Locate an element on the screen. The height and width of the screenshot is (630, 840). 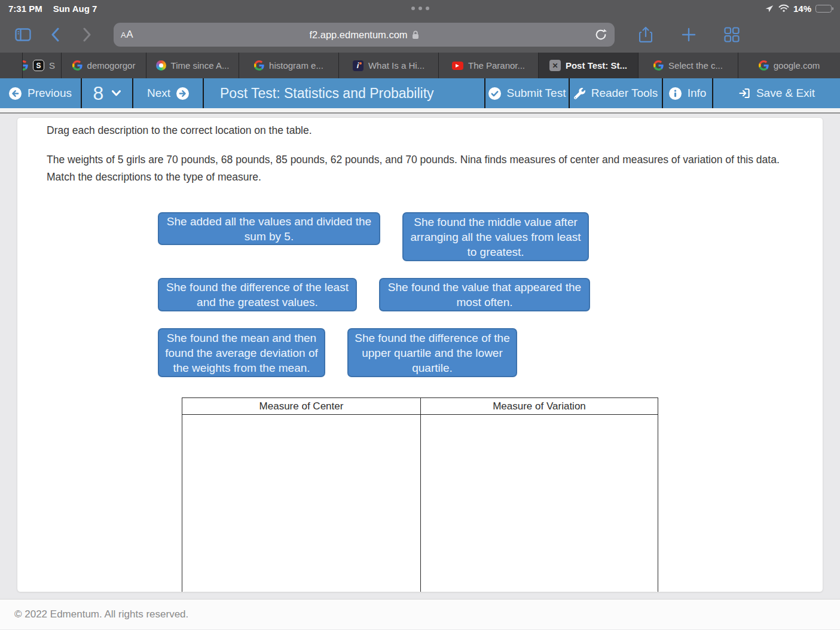
clock: 7:31 PM is located at coordinates (25, 8).